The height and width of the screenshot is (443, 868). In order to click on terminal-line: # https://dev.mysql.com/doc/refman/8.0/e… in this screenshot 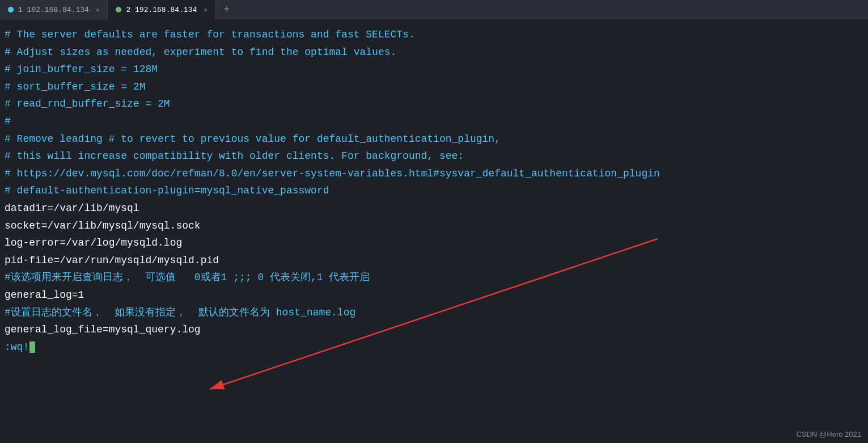, I will do `click(434, 174)`.